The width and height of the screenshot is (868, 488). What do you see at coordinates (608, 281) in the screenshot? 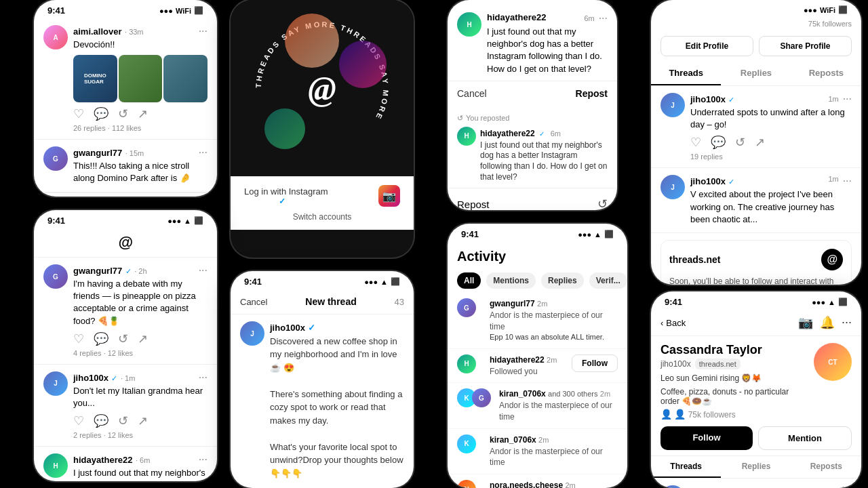
I see `tab-verified: Verif...` at bounding box center [608, 281].